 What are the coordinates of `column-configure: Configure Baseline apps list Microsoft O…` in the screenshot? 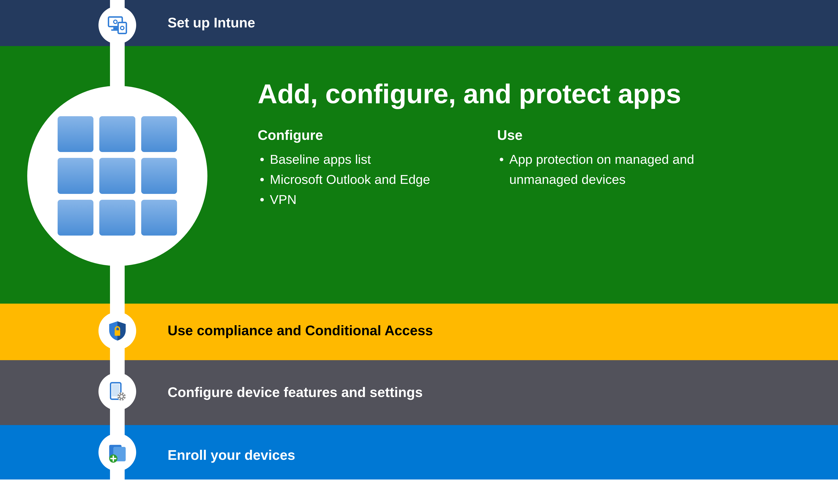 It's located at (344, 168).